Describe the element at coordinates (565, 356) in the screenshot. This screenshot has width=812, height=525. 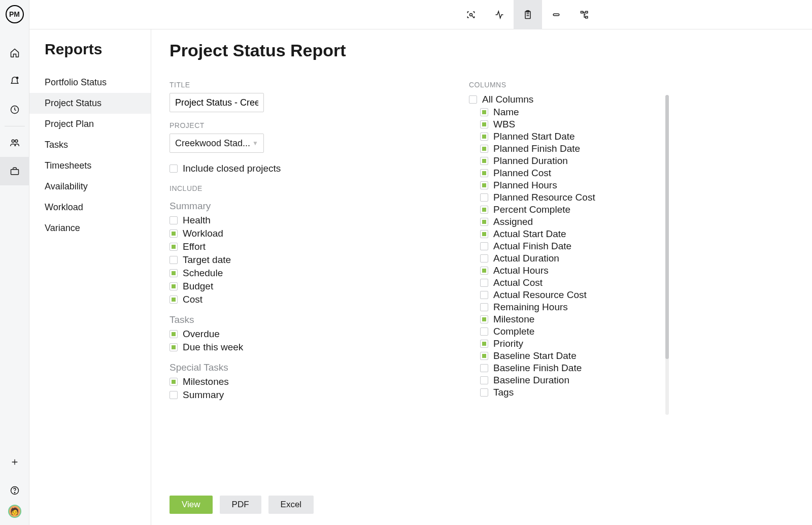
I see `column-item-baseline-start-date: Baseline Start Date` at that location.